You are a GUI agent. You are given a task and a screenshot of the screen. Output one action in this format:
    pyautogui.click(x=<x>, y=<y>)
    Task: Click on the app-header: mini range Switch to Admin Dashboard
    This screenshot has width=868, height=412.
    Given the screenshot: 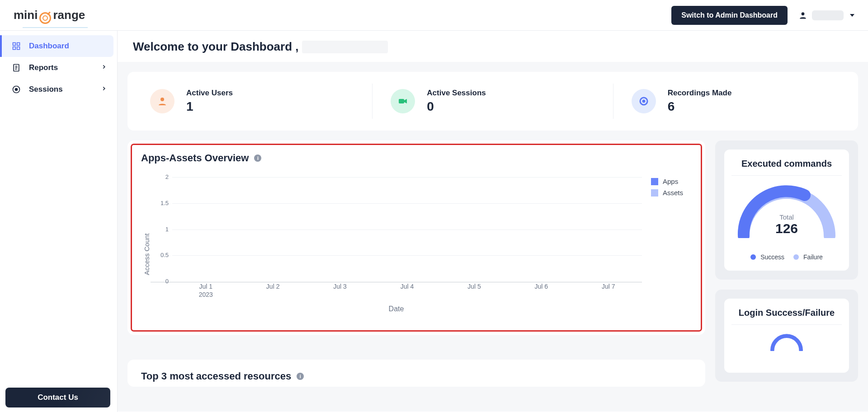 What is the action you would take?
    pyautogui.click(x=434, y=15)
    